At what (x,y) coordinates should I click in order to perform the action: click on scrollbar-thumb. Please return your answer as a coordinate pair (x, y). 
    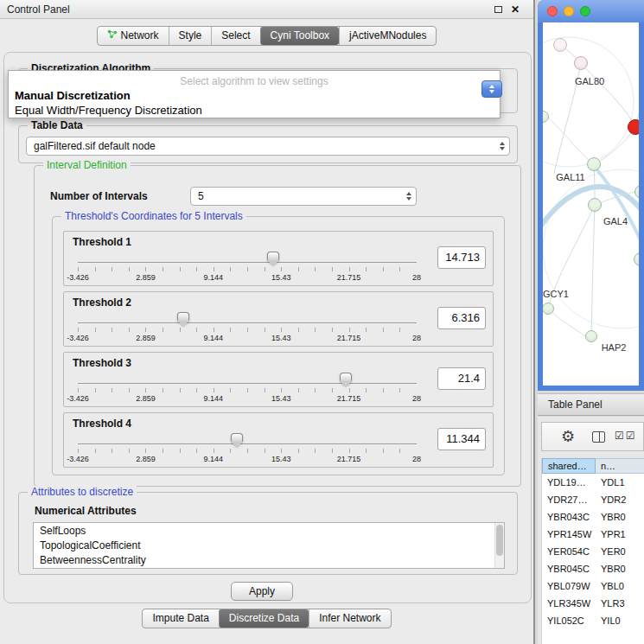
    Looking at the image, I should click on (500, 540).